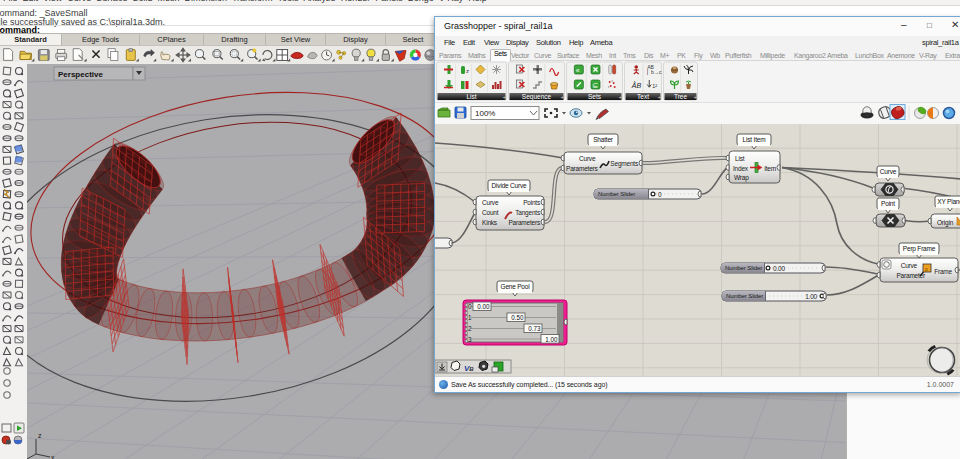  I want to click on svg-text: Parameter, so click(911, 276).